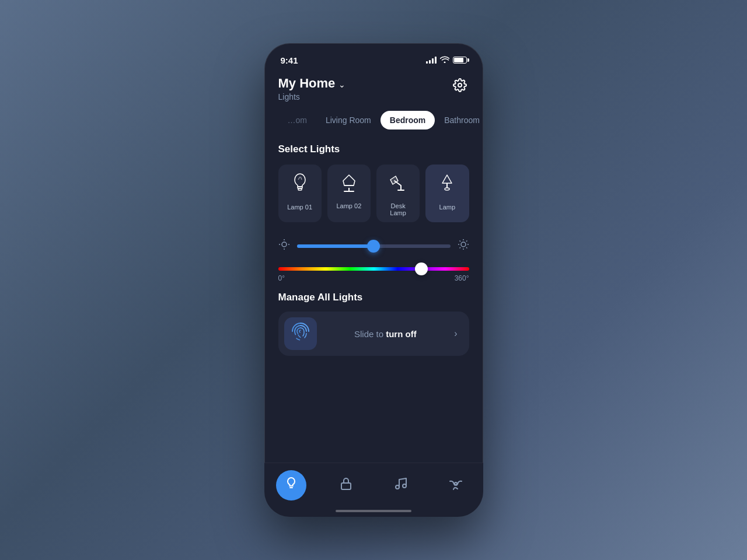 Image resolution: width=747 pixels, height=560 pixels. Describe the element at coordinates (312, 97) in the screenshot. I see `header-subtitle: Lights` at that location.